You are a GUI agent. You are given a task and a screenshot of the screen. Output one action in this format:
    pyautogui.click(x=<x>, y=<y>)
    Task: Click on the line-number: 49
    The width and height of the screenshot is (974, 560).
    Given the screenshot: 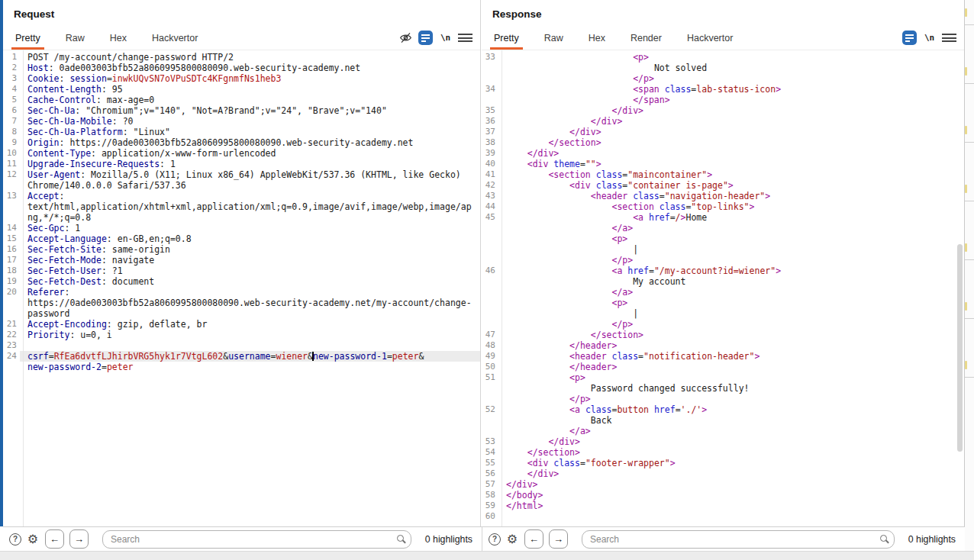 What is the action you would take?
    pyautogui.click(x=490, y=356)
    